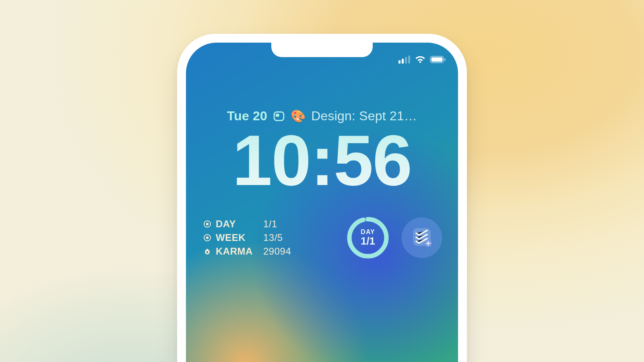 The height and width of the screenshot is (362, 644). Describe the element at coordinates (422, 238) in the screenshot. I see `todoist-add-widget` at that location.